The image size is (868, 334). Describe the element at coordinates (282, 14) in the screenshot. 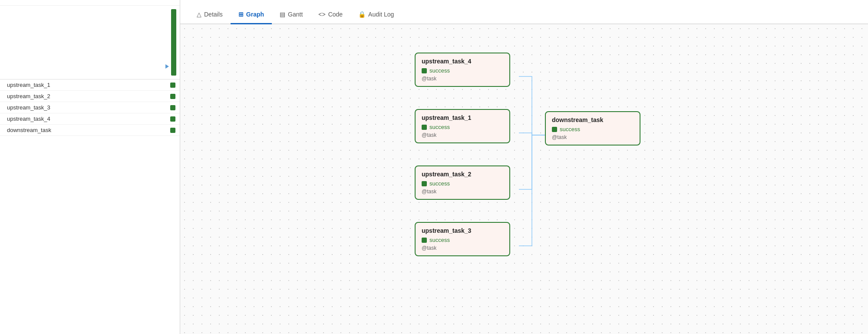

I see `gantt-tab-icon: ▤` at that location.